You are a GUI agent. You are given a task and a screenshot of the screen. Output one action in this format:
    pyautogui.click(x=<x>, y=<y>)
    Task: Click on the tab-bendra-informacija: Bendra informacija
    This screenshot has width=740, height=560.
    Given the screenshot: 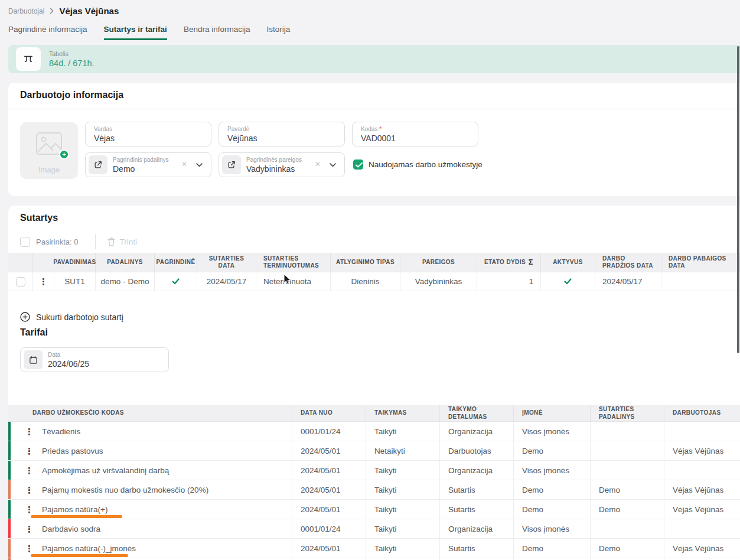 What is the action you would take?
    pyautogui.click(x=217, y=32)
    